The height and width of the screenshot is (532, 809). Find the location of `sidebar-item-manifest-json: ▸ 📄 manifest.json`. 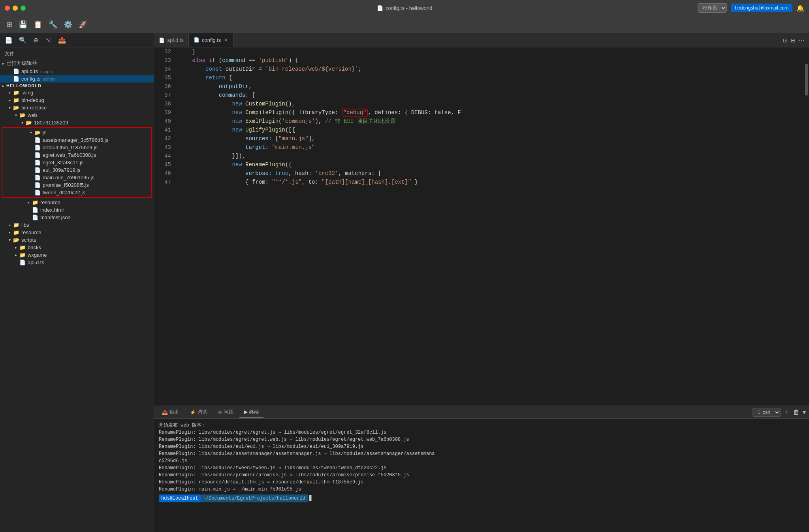

sidebar-item-manifest-json: ▸ 📄 manifest.json is located at coordinates (77, 217).